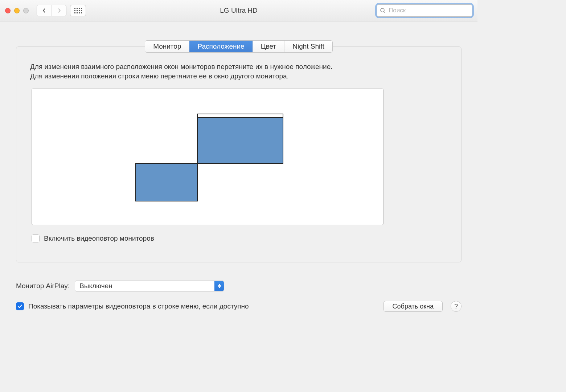 The height and width of the screenshot is (392, 566). What do you see at coordinates (96, 286) in the screenshot?
I see `airplay-value: Выключен` at bounding box center [96, 286].